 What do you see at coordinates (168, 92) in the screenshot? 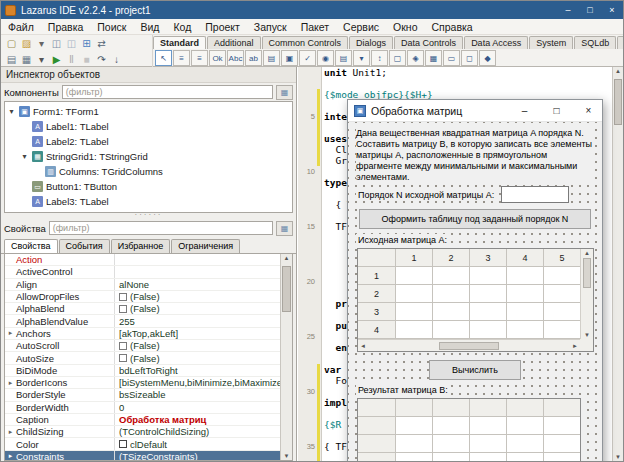
I see `components-filter-input: (фильтр)` at bounding box center [168, 92].